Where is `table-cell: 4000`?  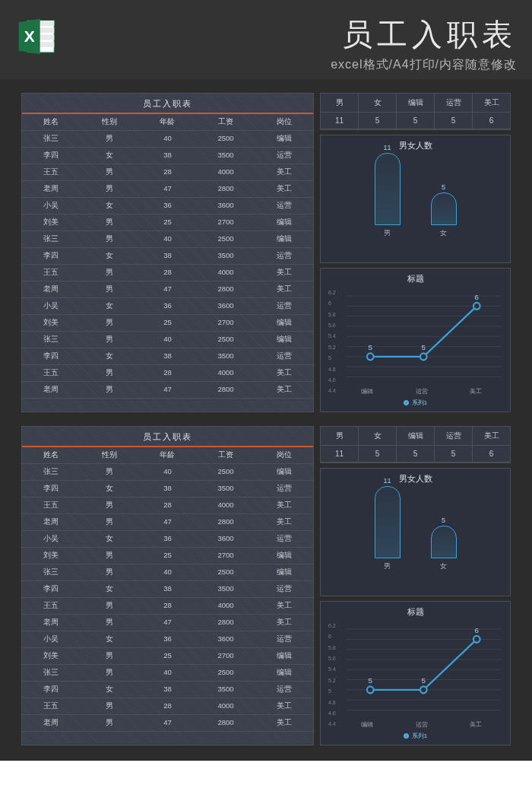
table-cell: 4000 is located at coordinates (226, 172).